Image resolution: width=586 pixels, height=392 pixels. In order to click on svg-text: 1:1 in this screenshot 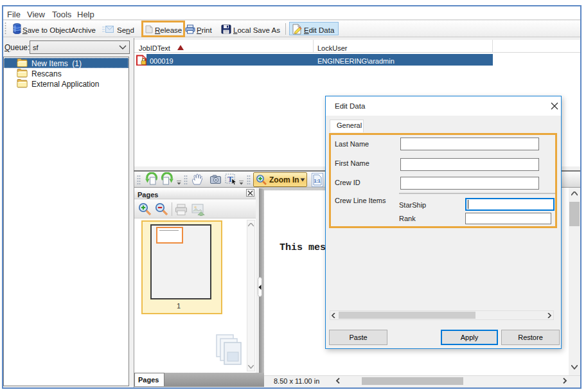, I will do `click(317, 181)`.